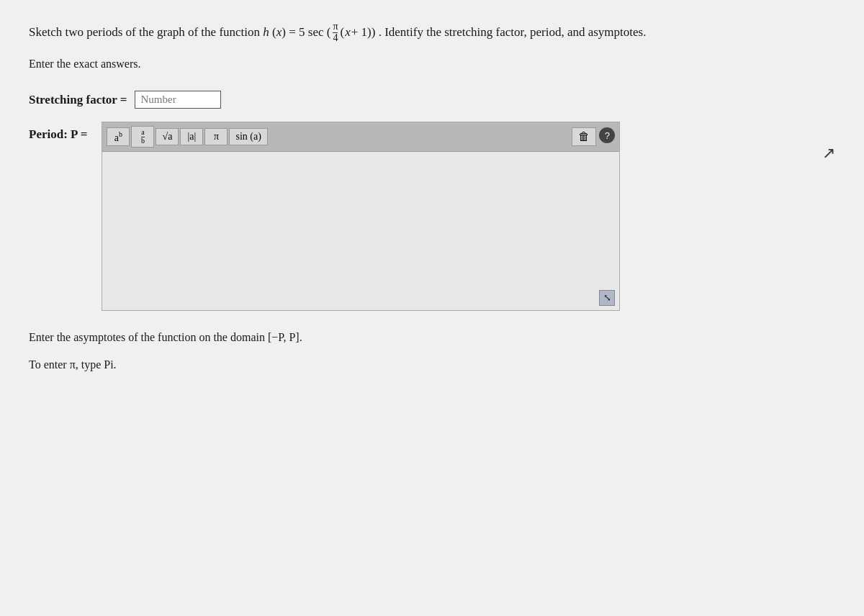  Describe the element at coordinates (216, 137) in the screenshot. I see `pi-icon: π` at that location.